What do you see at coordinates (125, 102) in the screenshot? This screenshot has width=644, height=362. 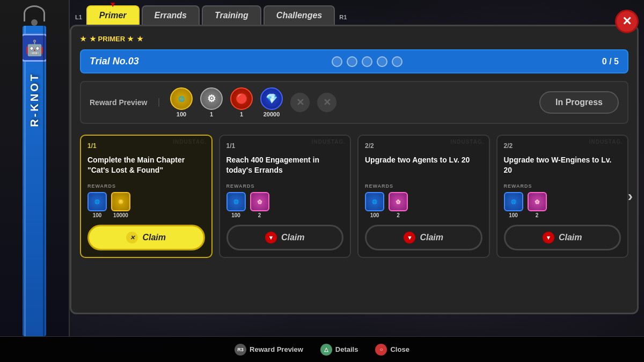 I see `reward-preview-label: Reward Preview` at bounding box center [125, 102].